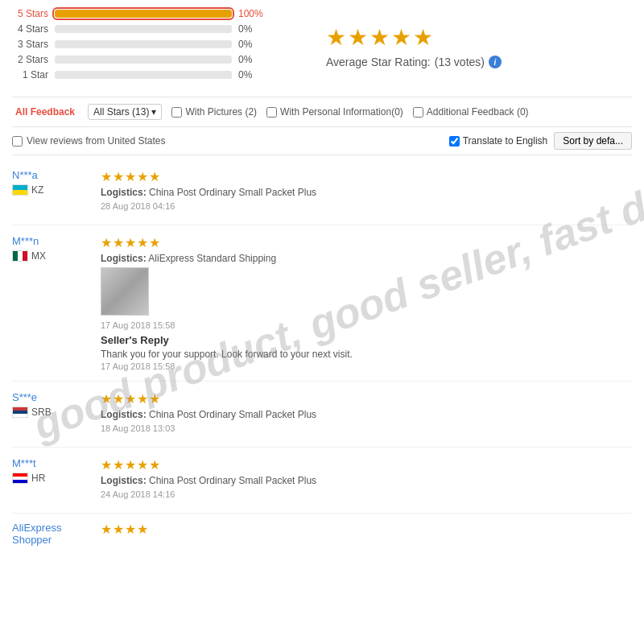 The width and height of the screenshot is (644, 644). What do you see at coordinates (541, 141) in the screenshot?
I see `filter-right: Translate to English Sort by defa...` at bounding box center [541, 141].